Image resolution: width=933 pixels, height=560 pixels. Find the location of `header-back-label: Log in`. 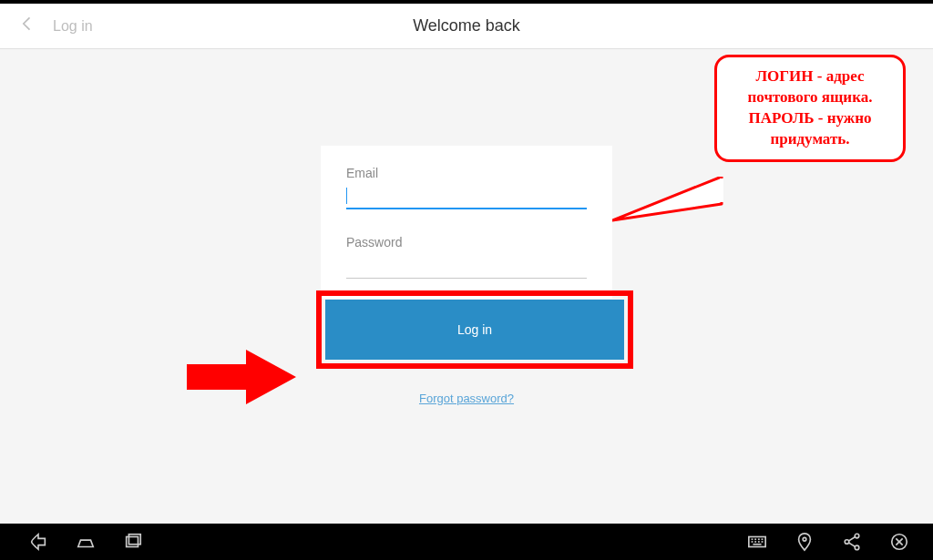

header-back-label: Log in is located at coordinates (73, 26).